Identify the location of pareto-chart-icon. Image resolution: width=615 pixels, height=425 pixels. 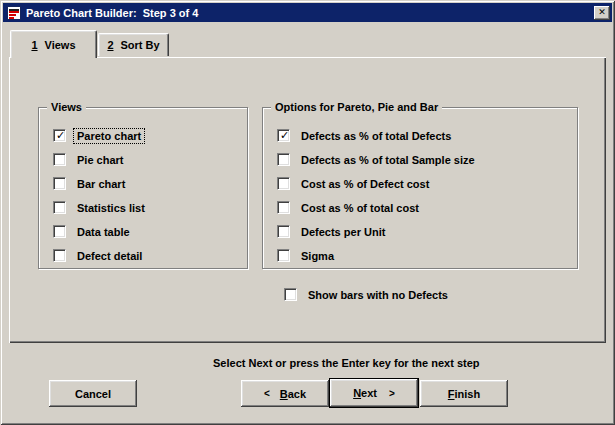
(14, 13).